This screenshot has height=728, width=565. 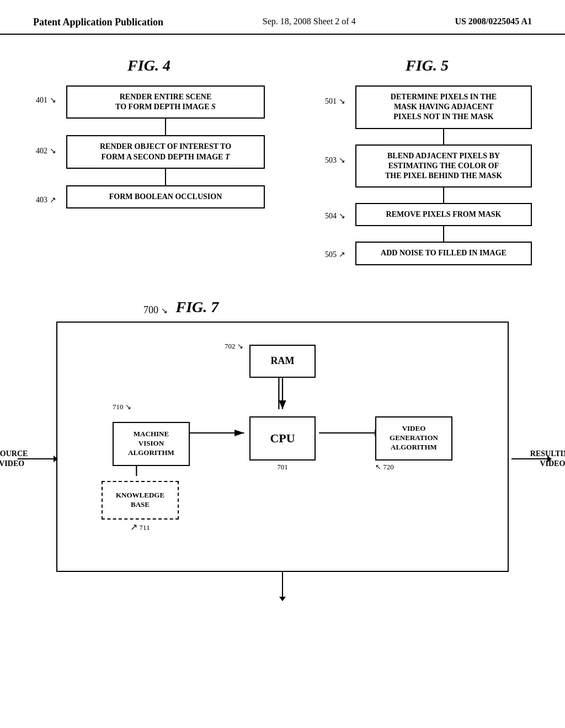 What do you see at coordinates (140, 500) in the screenshot?
I see `fig7-kb-box: KNOWLEDGE BASE` at bounding box center [140, 500].